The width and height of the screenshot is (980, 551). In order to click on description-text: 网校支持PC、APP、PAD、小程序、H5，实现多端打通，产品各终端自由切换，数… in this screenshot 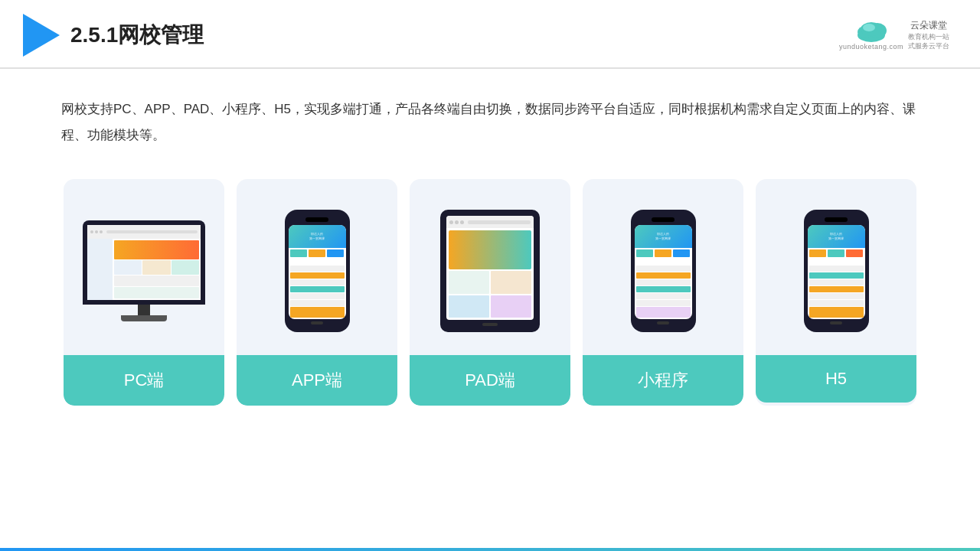, I will do `click(488, 122)`.